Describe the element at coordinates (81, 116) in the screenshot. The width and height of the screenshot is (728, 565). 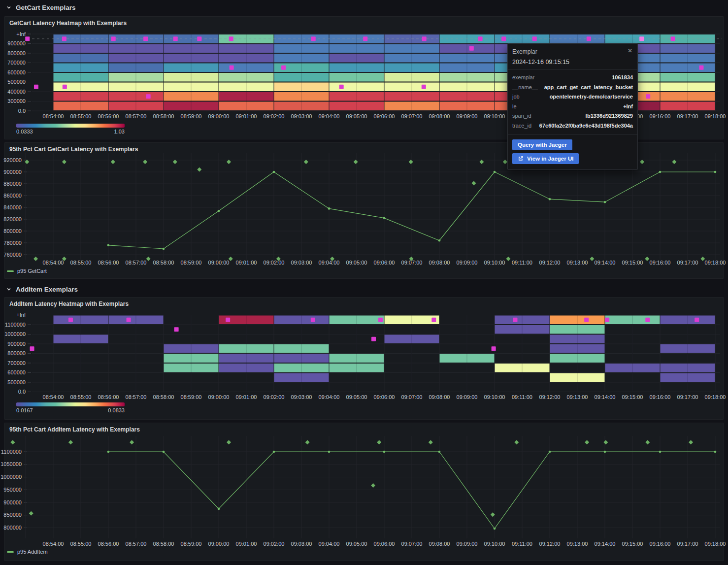
I see `svg-text: 08:55:00` at that location.